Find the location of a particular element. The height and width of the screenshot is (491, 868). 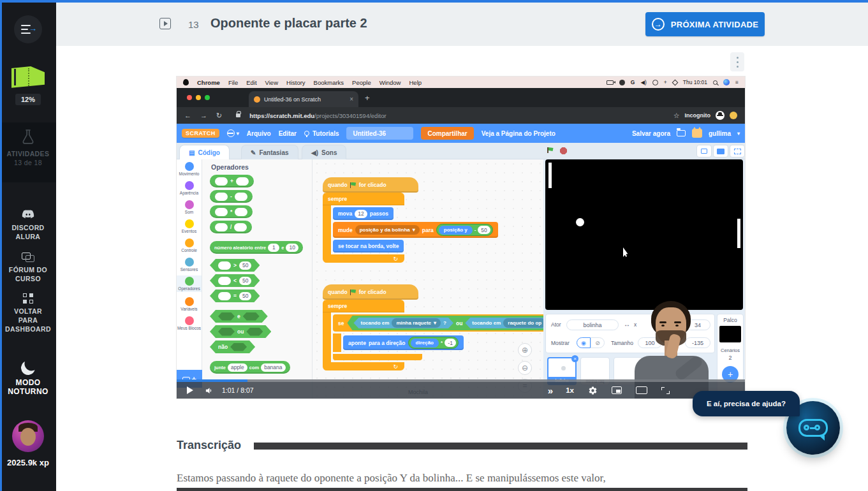

profile-dot is located at coordinates (733, 115).